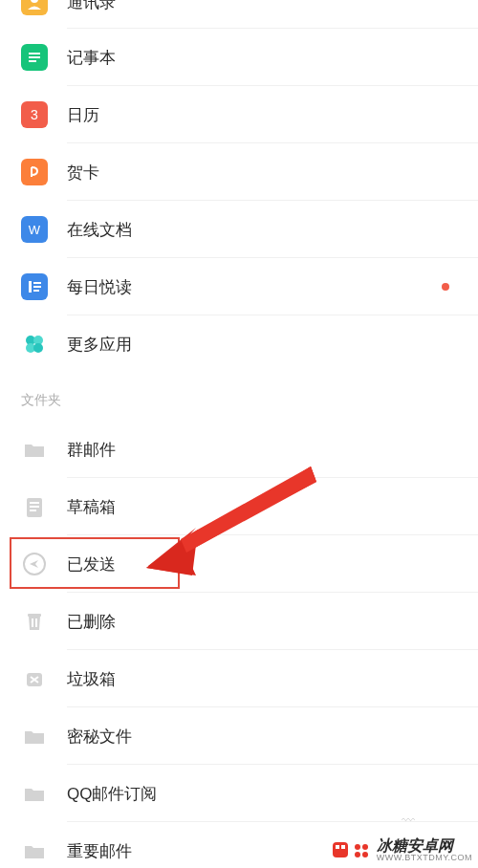  I want to click on item-label: 贺卡, so click(83, 172).